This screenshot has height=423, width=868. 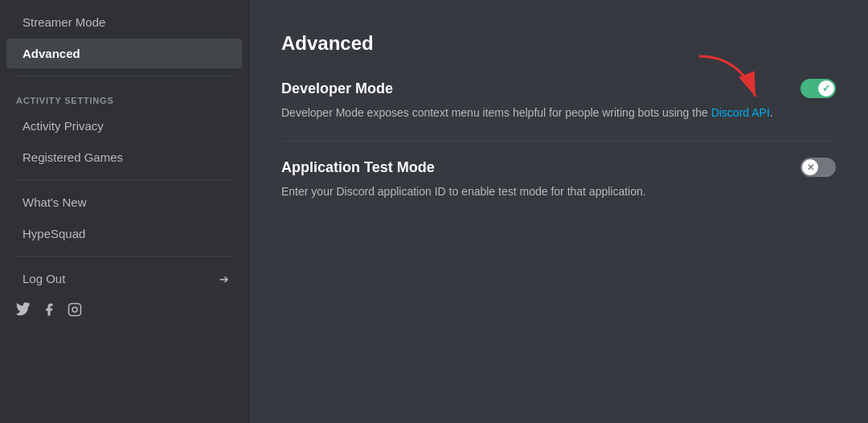 What do you see at coordinates (51, 53) in the screenshot?
I see `sidebar-item-label: Advanced` at bounding box center [51, 53].